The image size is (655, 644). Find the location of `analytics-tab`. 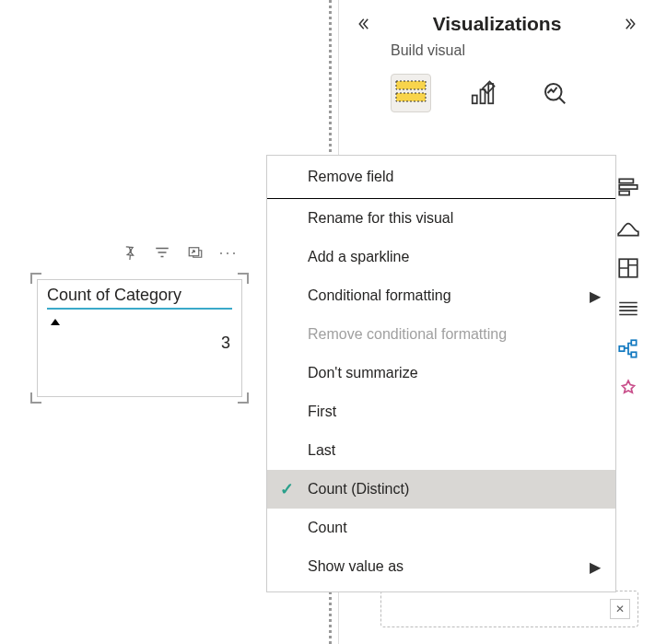

analytics-tab is located at coordinates (555, 93).